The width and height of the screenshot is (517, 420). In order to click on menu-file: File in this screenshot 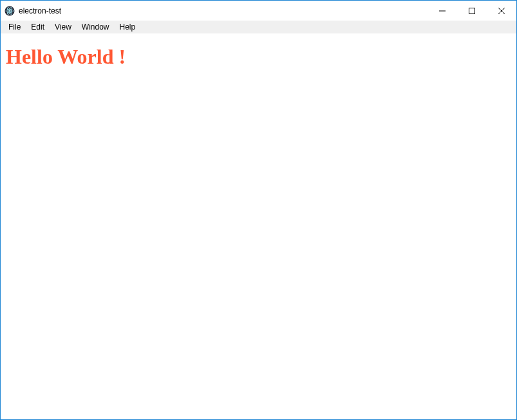, I will do `click(14, 27)`.